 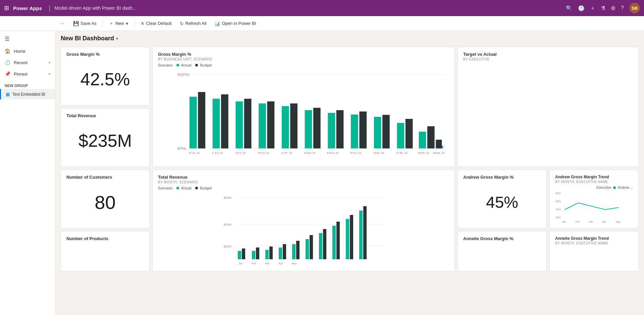 I want to click on bar-apr: Apr, so click(x=282, y=255).